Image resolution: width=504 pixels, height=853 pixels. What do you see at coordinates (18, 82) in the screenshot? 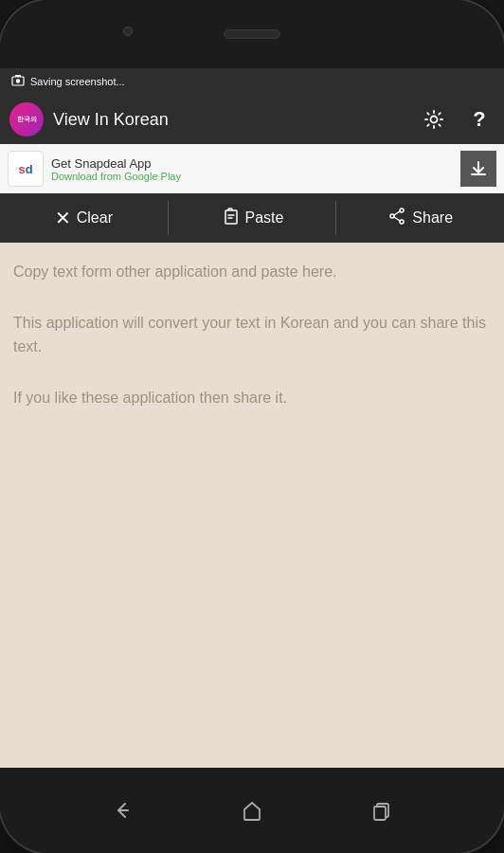
I see `screenshot-icon` at bounding box center [18, 82].